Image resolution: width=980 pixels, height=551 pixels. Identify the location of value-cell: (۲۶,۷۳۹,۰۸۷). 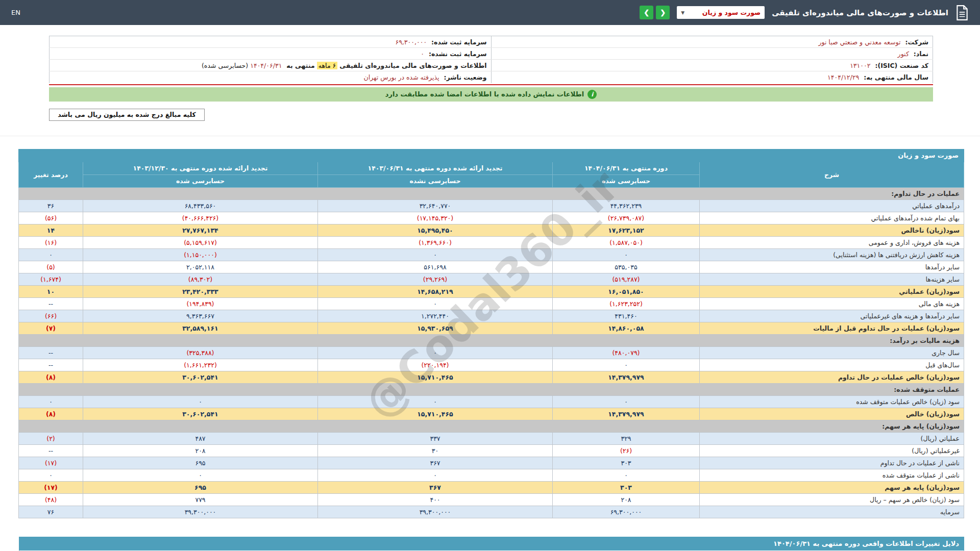
(626, 218).